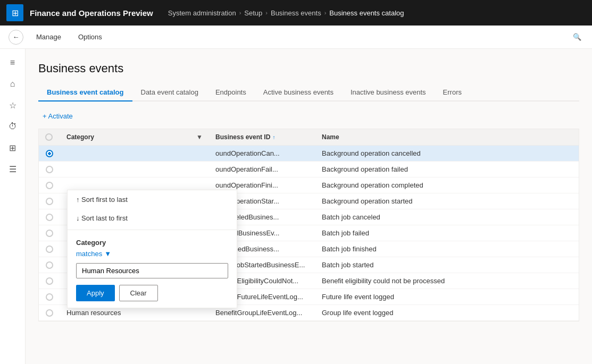 Image resolution: width=592 pixels, height=364 pixels. What do you see at coordinates (13, 126) in the screenshot?
I see `sidebar-recent-icon: ⏱` at bounding box center [13, 126].